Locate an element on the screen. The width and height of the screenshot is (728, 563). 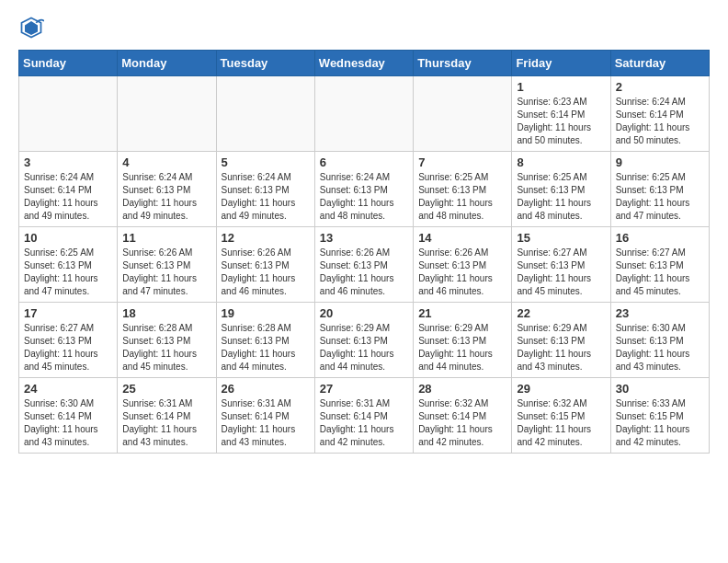
day-number: 1 is located at coordinates (561, 86).